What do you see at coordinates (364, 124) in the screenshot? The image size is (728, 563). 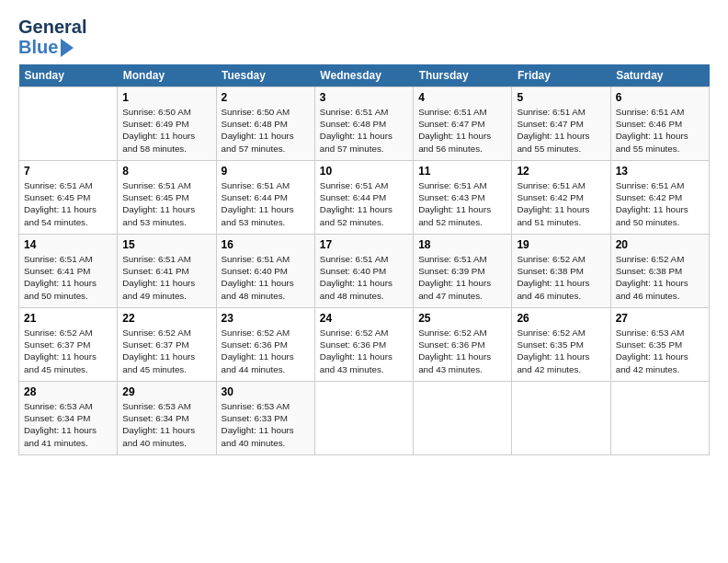 I see `calendar-cell: 3Sunrise: 6:51 AM Sunset: 6:48 PM Daylig…` at bounding box center [364, 124].